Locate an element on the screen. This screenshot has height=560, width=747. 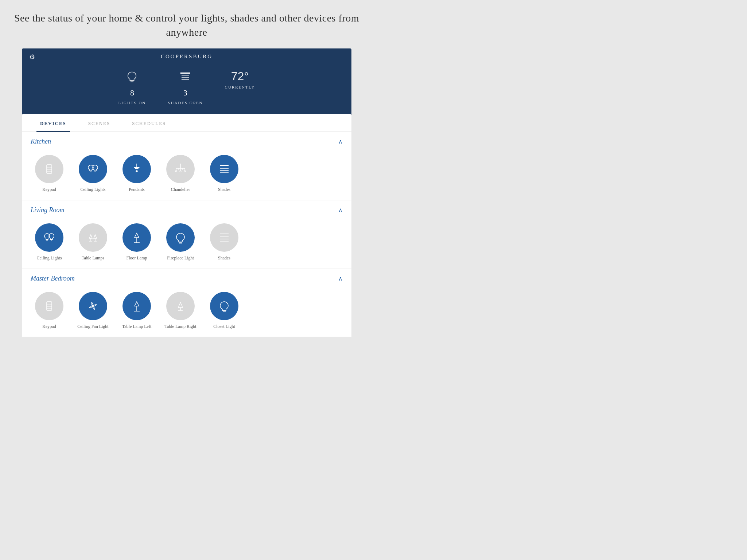
table-lamp-left-label: Table Lamp Left is located at coordinates (137, 327).